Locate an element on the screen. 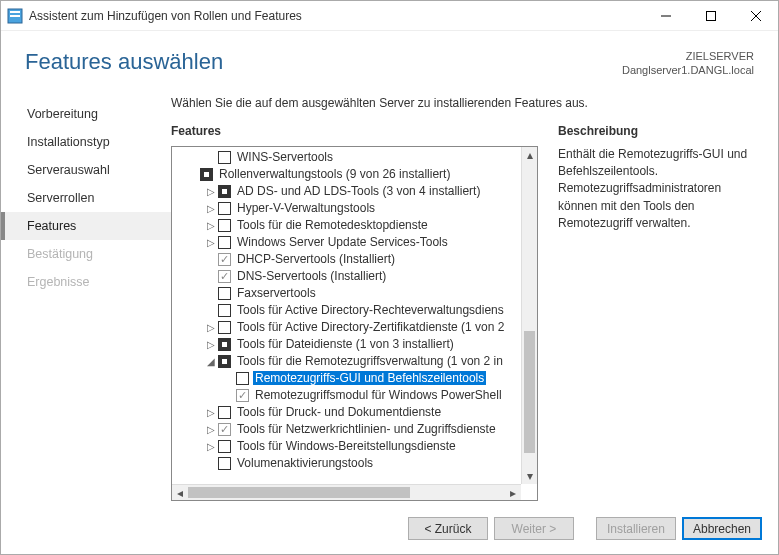 The width and height of the screenshot is (779, 555). scroll-up-button: ▴ is located at coordinates (530, 155).